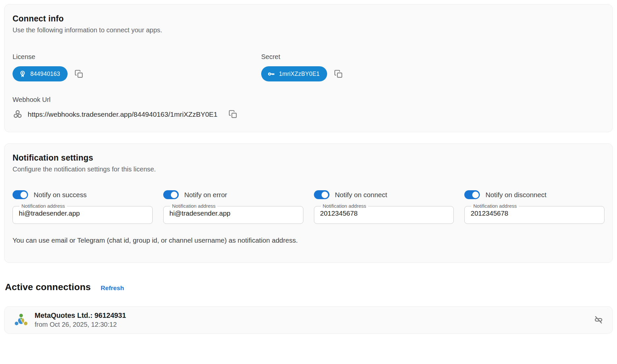  Describe the element at coordinates (384, 195) in the screenshot. I see `notify-connect-row: Notify on connect` at that location.